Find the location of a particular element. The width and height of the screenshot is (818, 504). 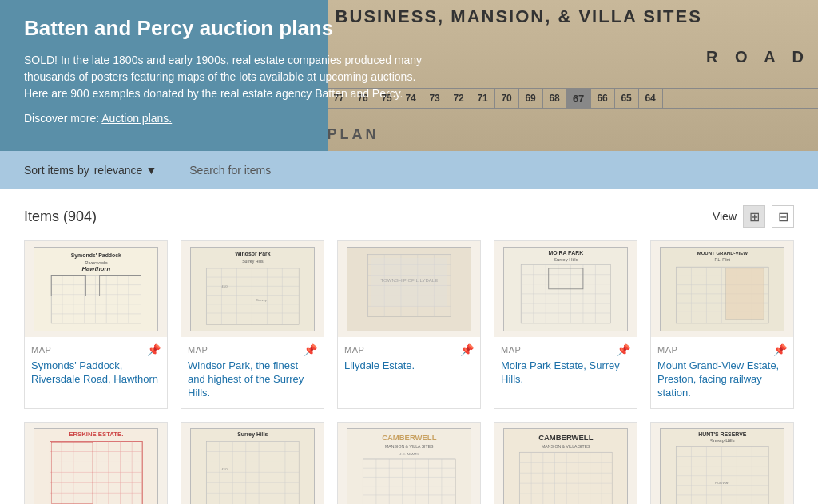

item-card: HUNT'S RESERVE Surrey Hills RODWAY MAP 📌… is located at coordinates (722, 463).